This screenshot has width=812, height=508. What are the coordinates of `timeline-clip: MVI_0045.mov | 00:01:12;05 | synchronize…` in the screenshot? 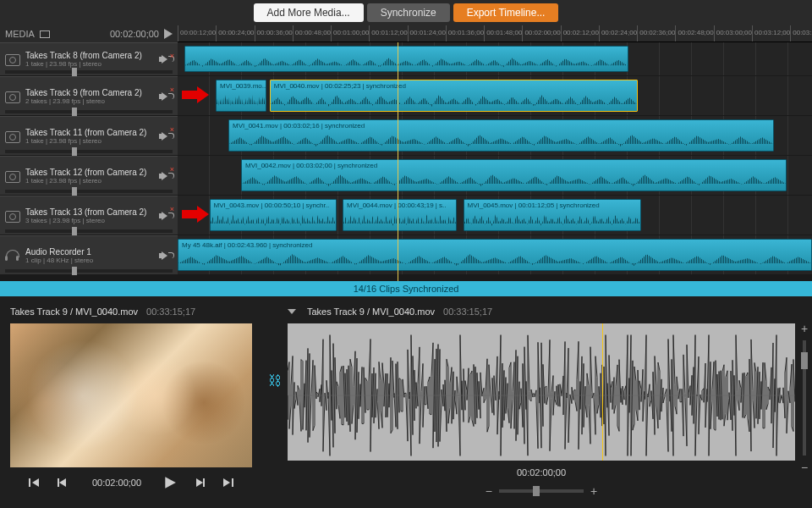 It's located at (552, 215).